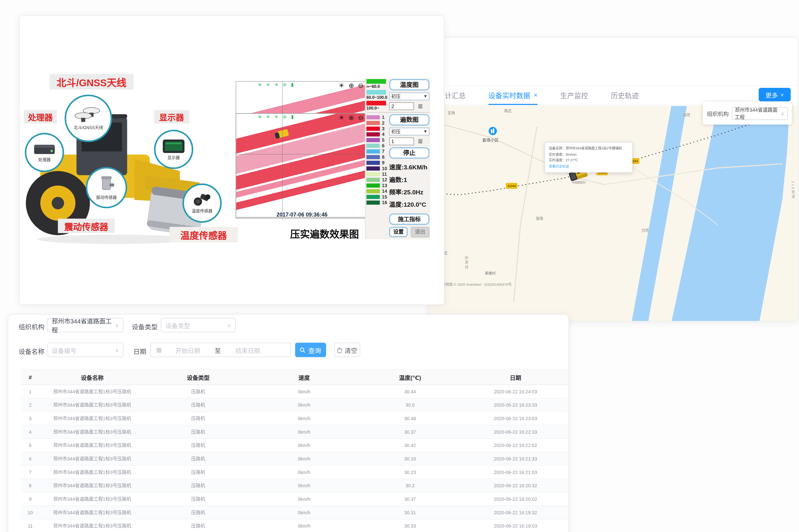  Describe the element at coordinates (539, 218) in the screenshot. I see `place-label: 张场` at that location.